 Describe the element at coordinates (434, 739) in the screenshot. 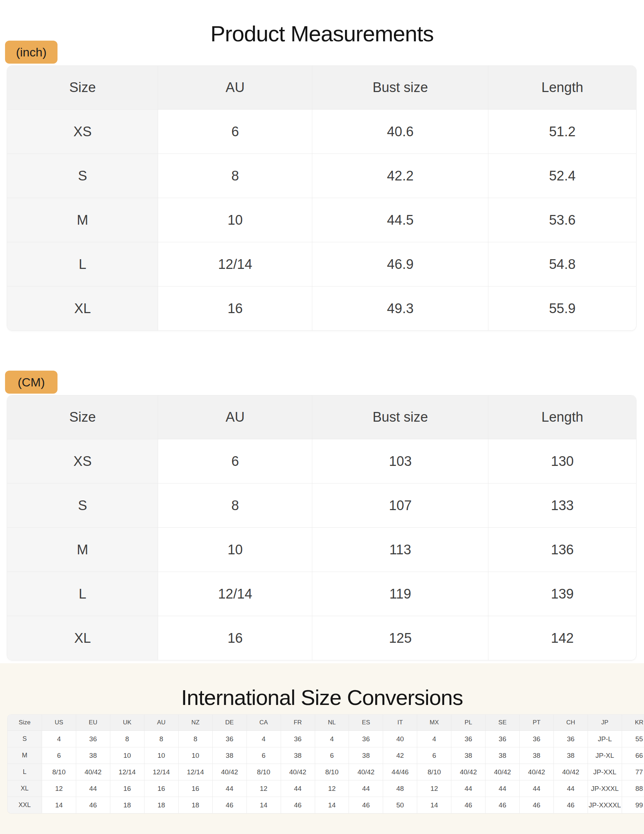

I see `value-cell: 4` at that location.